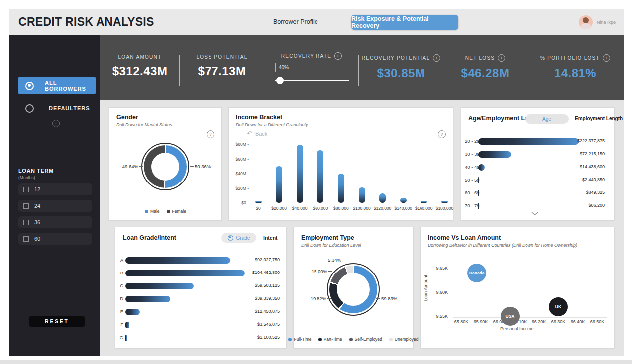 The image size is (632, 364). What do you see at coordinates (303, 339) in the screenshot?
I see `legend-label: Full-Time` at bounding box center [303, 339].